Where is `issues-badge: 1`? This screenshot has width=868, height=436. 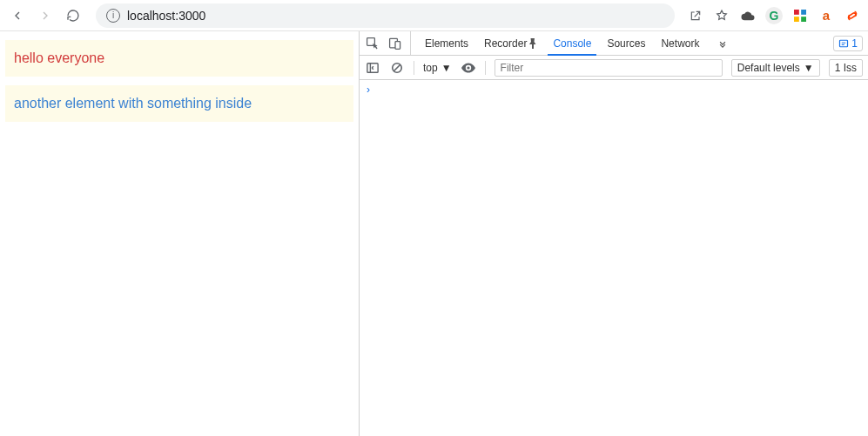
issues-badge: 1 is located at coordinates (848, 44).